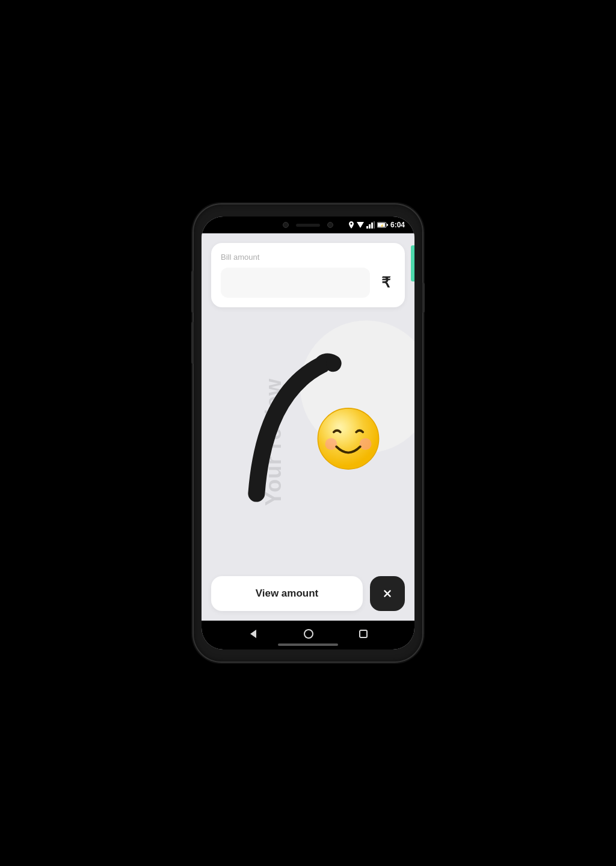 Image resolution: width=616 pixels, height=866 pixels. What do you see at coordinates (330, 225) in the screenshot?
I see `sensor` at bounding box center [330, 225].